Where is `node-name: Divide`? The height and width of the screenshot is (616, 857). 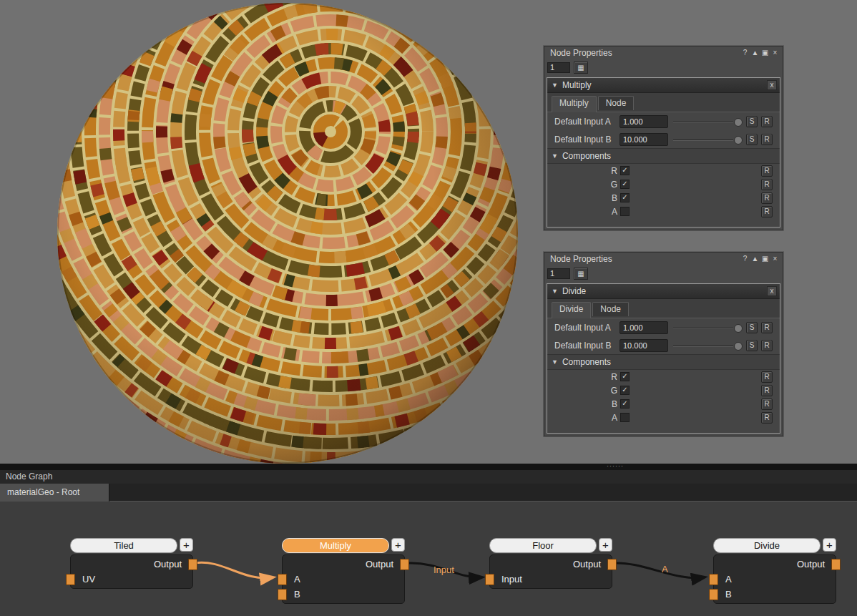
node-name: Divide is located at coordinates (574, 291).